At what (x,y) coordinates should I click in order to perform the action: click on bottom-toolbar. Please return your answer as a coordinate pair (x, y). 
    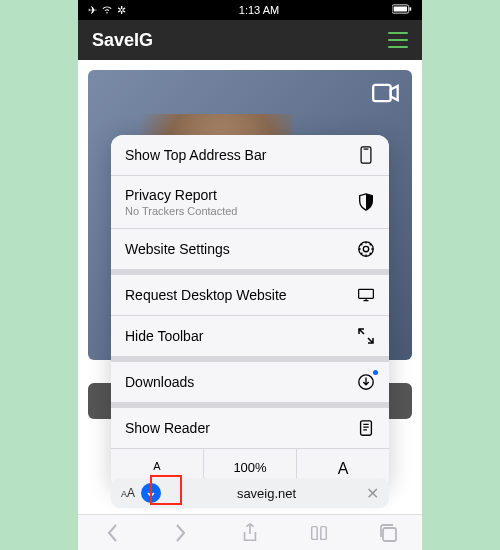
    Looking at the image, I should click on (250, 532).